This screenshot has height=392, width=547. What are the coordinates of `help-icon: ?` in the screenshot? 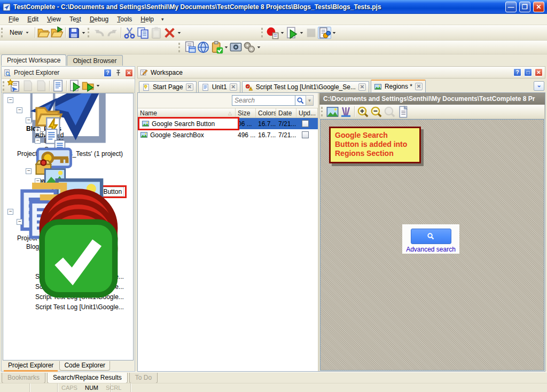 It's located at (108, 73).